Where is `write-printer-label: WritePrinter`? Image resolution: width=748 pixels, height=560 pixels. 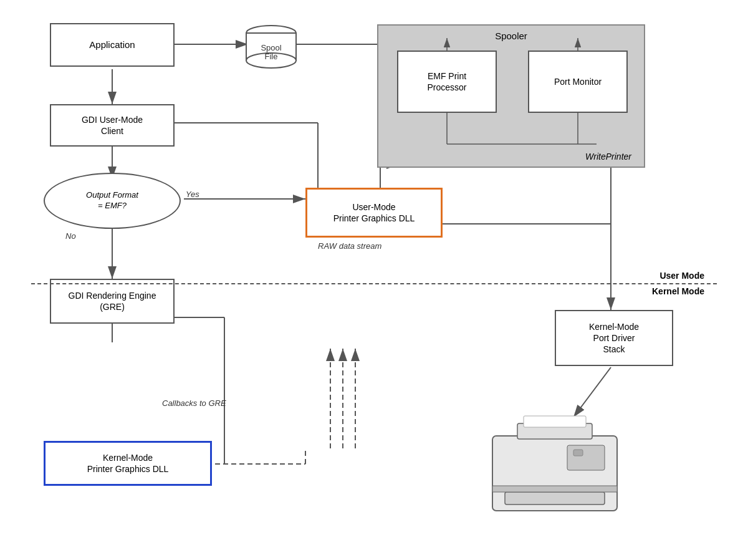
write-printer-label: WritePrinter is located at coordinates (608, 157).